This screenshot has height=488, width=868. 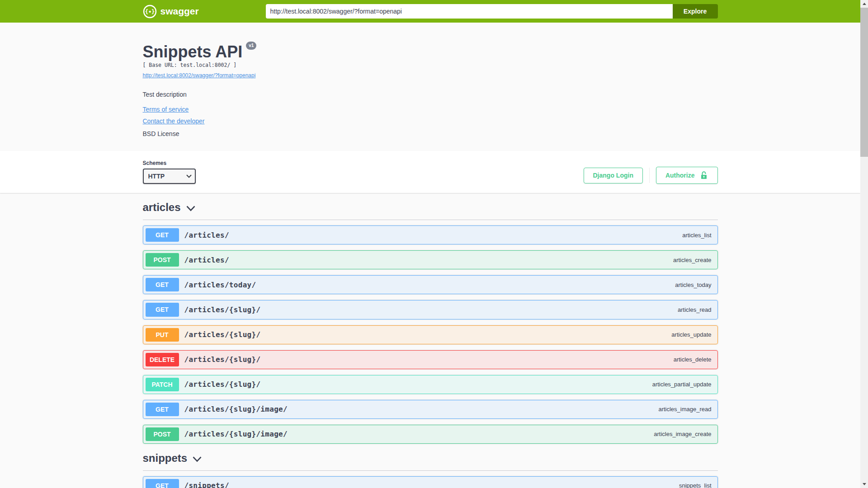 What do you see at coordinates (430, 335) in the screenshot?
I see `operation-row: PUT /articles/{slug}/ articles_update` at bounding box center [430, 335].